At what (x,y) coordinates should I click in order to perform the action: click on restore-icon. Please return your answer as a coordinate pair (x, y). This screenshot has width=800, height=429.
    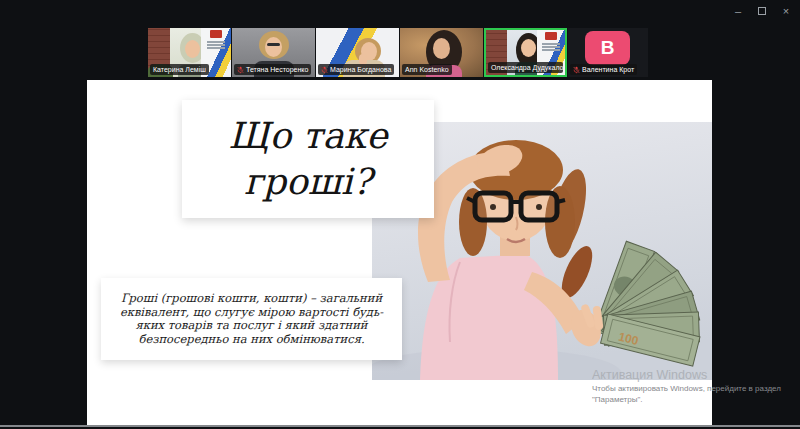
    Looking at the image, I should click on (762, 11).